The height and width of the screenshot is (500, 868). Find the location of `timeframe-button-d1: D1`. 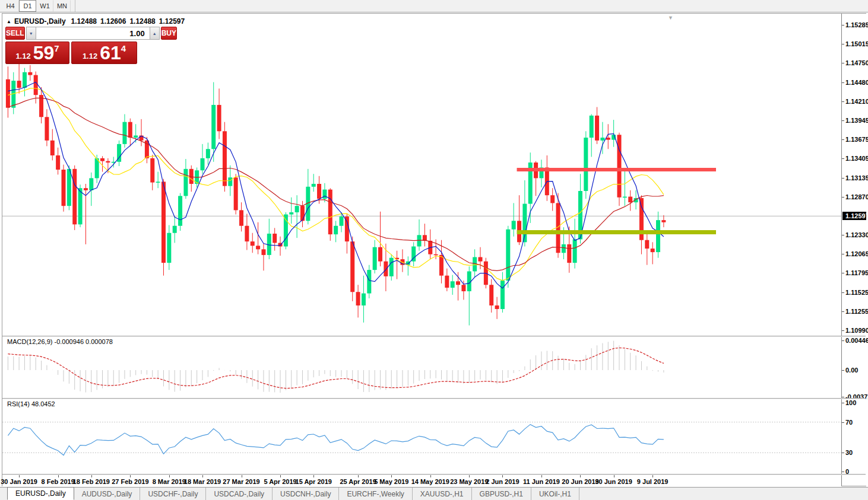

timeframe-button-d1: D1 is located at coordinates (27, 6).